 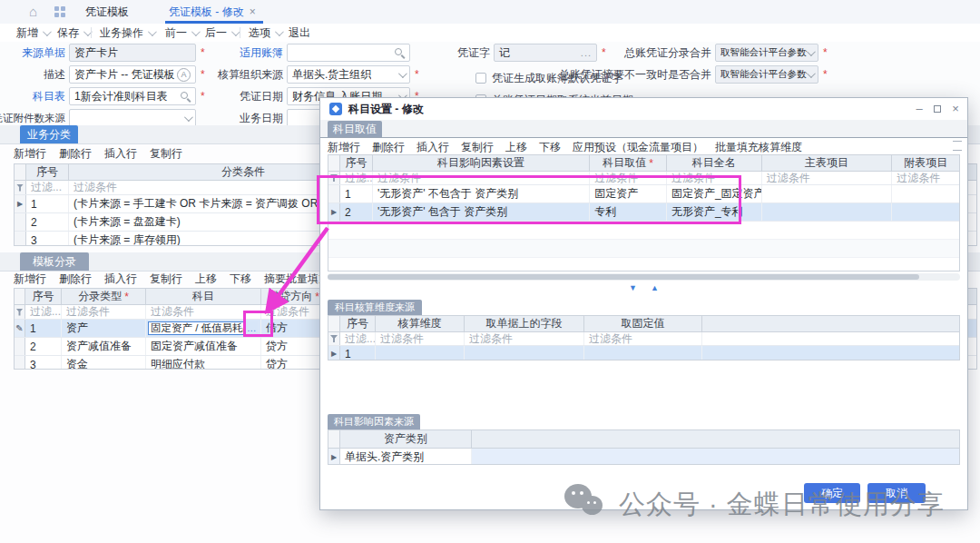 What do you see at coordinates (233, 96) in the screenshot?
I see `voucher-date-label: 凭证日期` at bounding box center [233, 96].